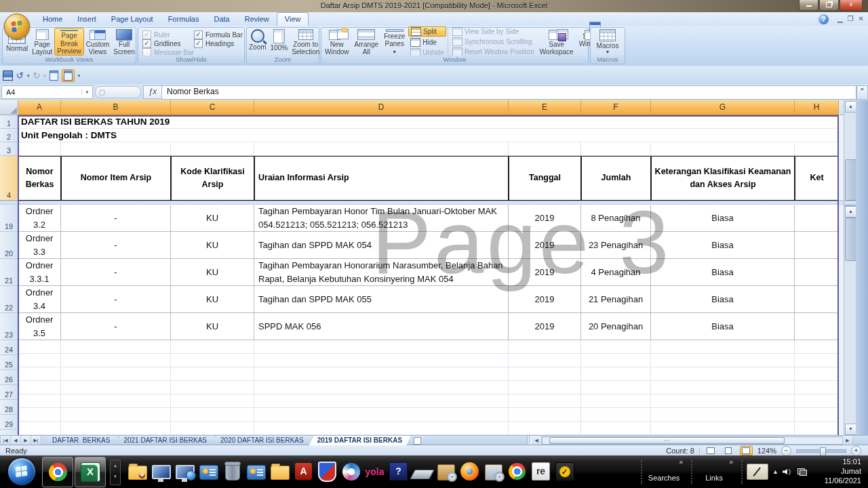 The height and width of the screenshot is (488, 868). Describe the element at coordinates (608, 42) in the screenshot. I see `macros-button: Macros▾` at that location.